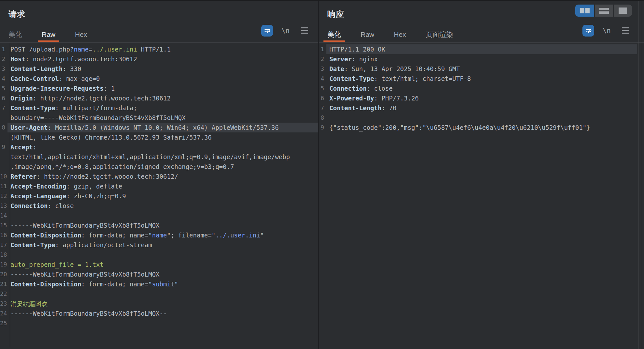 The height and width of the screenshot is (349, 644). What do you see at coordinates (163, 137) in the screenshot?
I see `code-text: (KHTML, like Gecko) Chrome/113.0.5672.93…` at bounding box center [163, 137].